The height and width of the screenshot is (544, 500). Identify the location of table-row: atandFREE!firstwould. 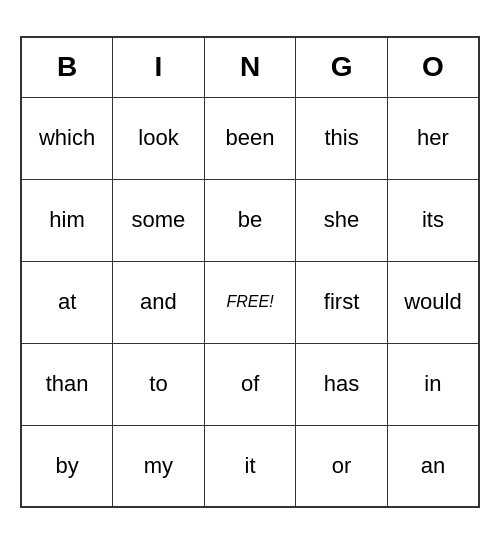
(250, 302).